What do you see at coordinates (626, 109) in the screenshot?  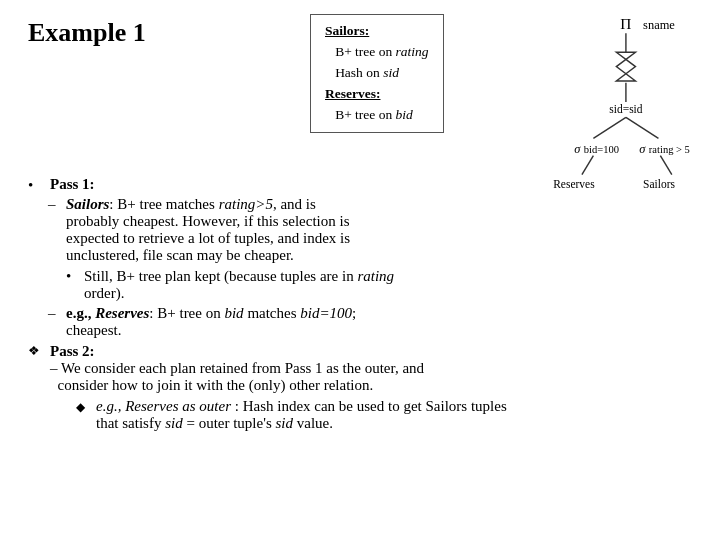 I see `svg-text: sid=sid` at bounding box center [626, 109].